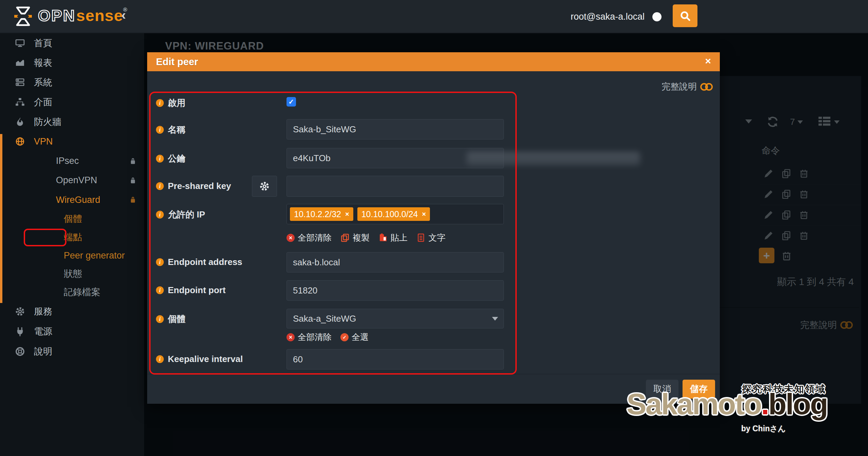 This screenshot has height=456, width=868. What do you see at coordinates (43, 63) in the screenshot?
I see `sidebar-item-label: 報表` at bounding box center [43, 63].